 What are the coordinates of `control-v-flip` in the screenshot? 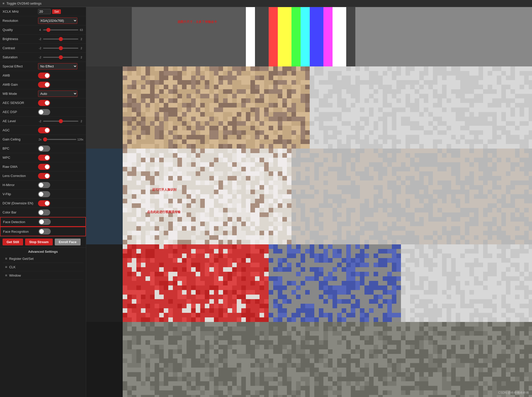 It's located at (61, 194).